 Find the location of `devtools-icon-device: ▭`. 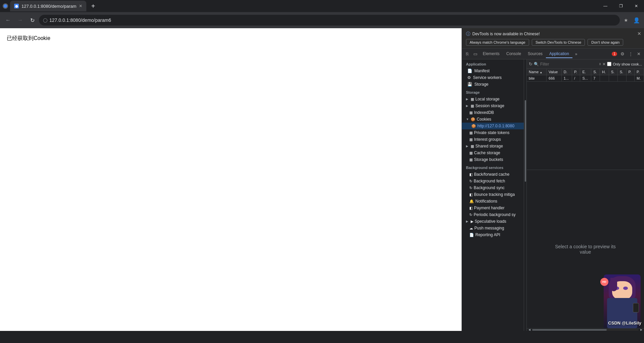

devtools-icon-device: ▭ is located at coordinates (475, 54).